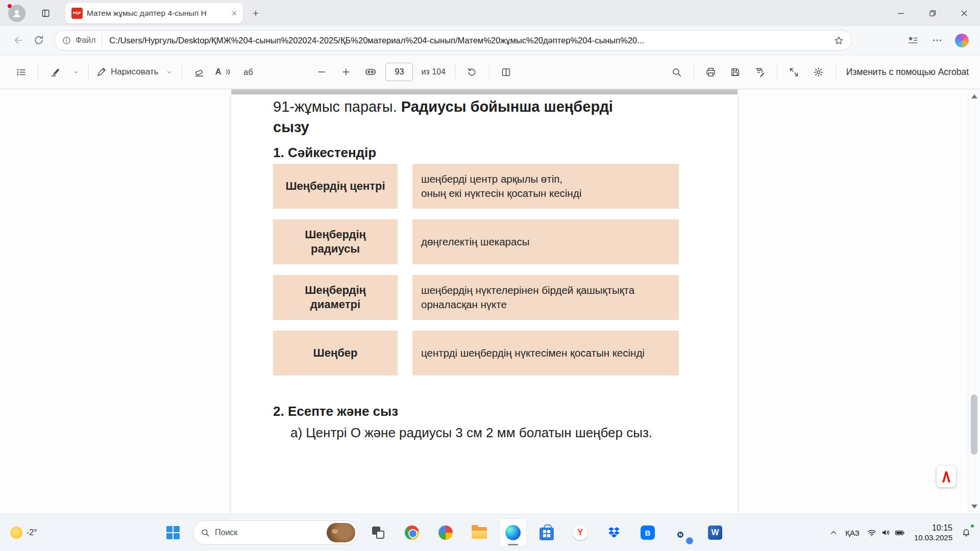 This screenshot has height=551, width=980. I want to click on taskbar-edge-active, so click(513, 533).